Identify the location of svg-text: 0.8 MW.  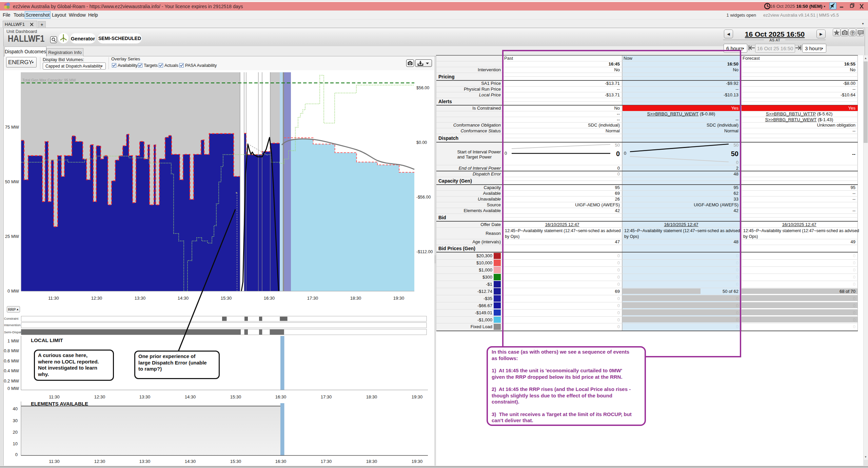
(12, 351).